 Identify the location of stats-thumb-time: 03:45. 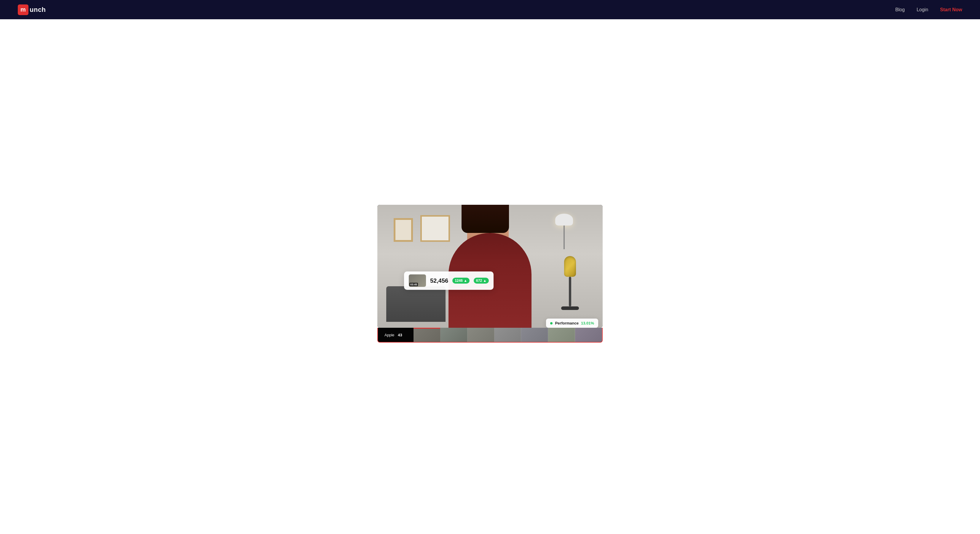
(414, 284).